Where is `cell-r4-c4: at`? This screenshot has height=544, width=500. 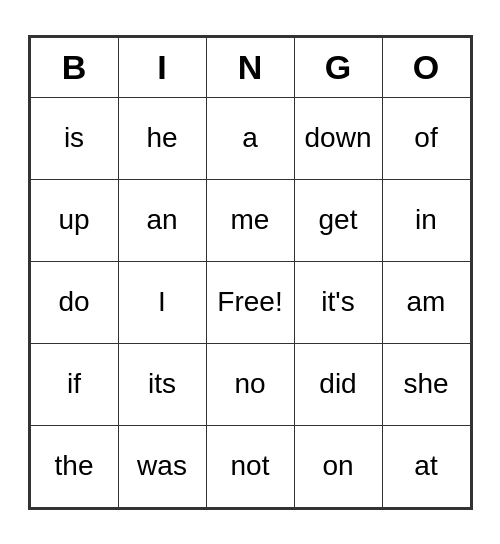
cell-r4-c4: at is located at coordinates (426, 466).